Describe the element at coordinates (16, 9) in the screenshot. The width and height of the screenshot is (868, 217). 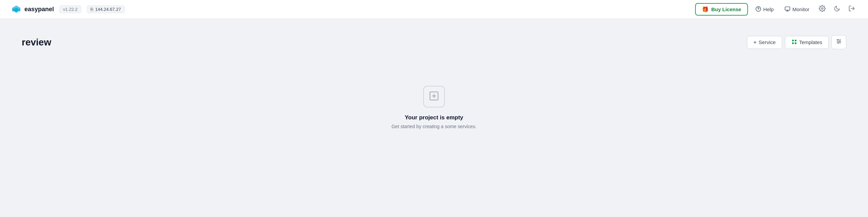
I see `easypanel-logo-icon` at that location.